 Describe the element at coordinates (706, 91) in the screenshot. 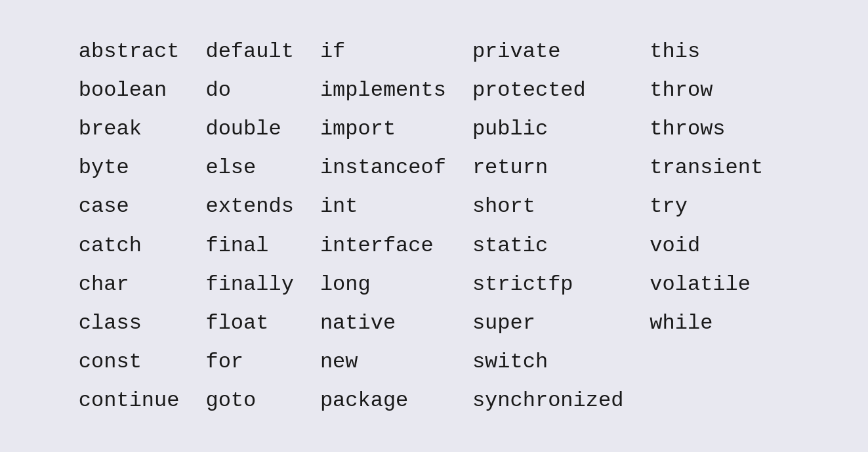

I see `keyword-item: throw` at that location.